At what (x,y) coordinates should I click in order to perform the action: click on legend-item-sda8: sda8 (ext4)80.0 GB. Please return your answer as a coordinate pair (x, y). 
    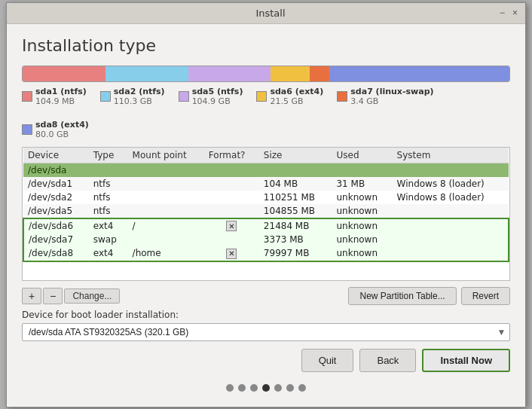
    Looking at the image, I should click on (56, 130).